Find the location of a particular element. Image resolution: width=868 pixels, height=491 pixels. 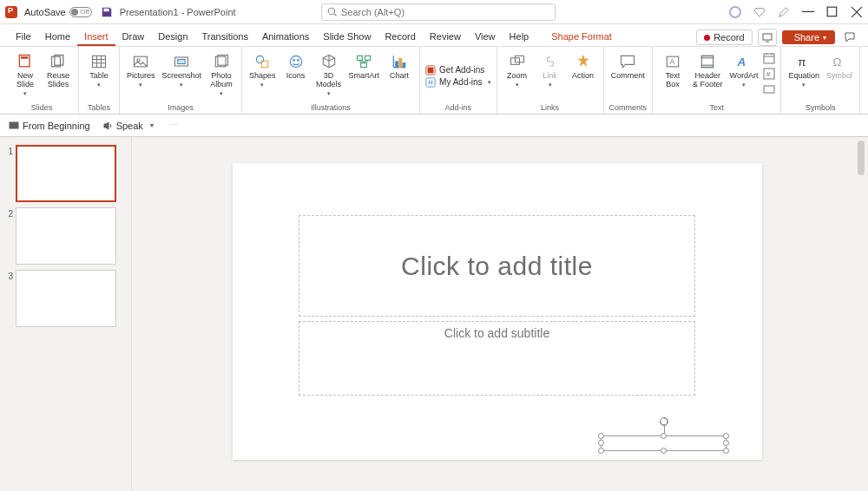

vertical-scrollbar is located at coordinates (860, 314).